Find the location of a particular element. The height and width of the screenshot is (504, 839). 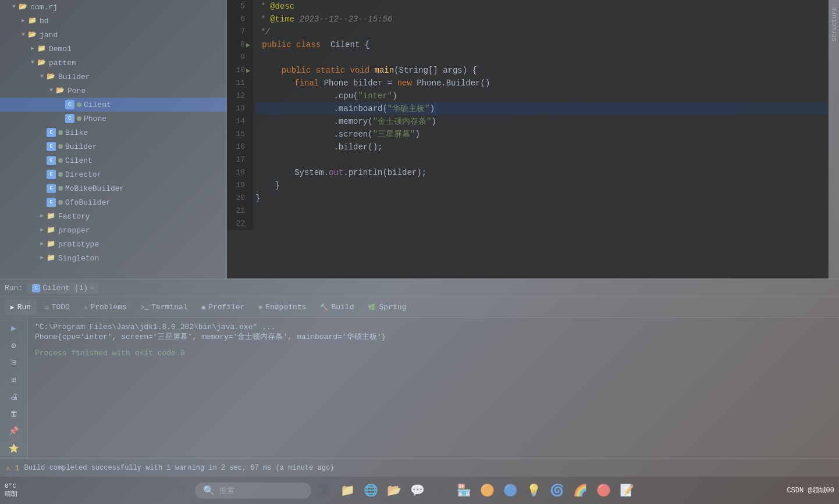

code-line-20: } is located at coordinates (542, 198).